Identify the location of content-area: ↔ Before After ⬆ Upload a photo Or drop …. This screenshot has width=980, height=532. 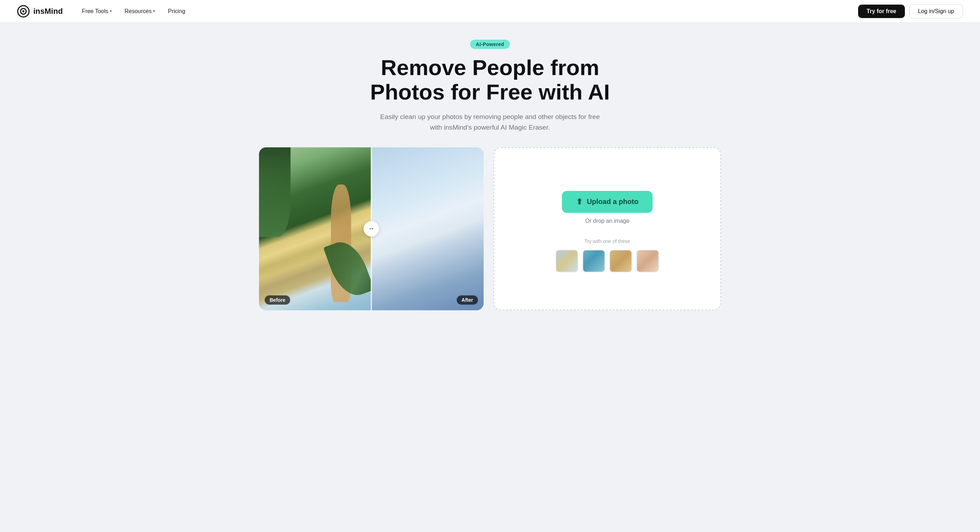
(490, 229).